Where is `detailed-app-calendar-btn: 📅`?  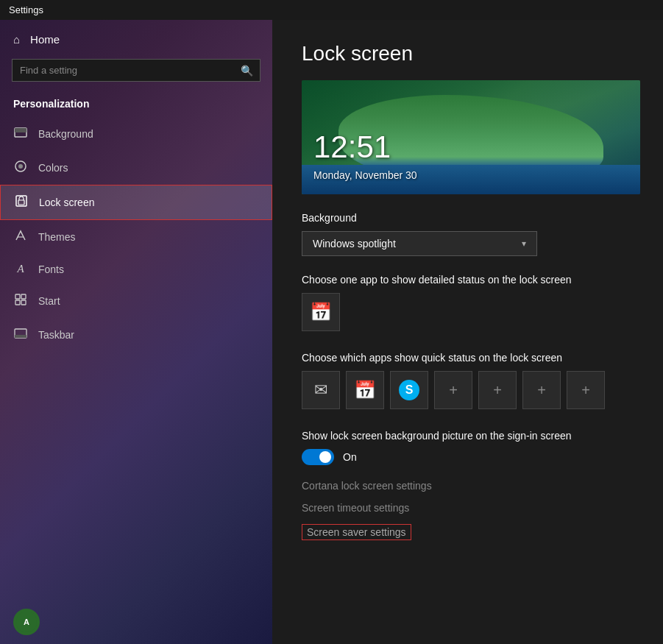 detailed-app-calendar-btn: 📅 is located at coordinates (321, 312).